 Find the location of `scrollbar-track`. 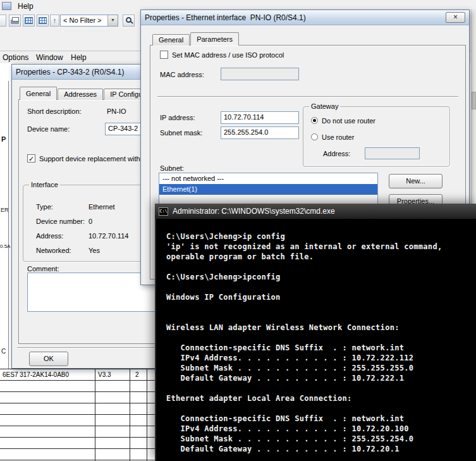

scrollbar-track is located at coordinates (473, 106).